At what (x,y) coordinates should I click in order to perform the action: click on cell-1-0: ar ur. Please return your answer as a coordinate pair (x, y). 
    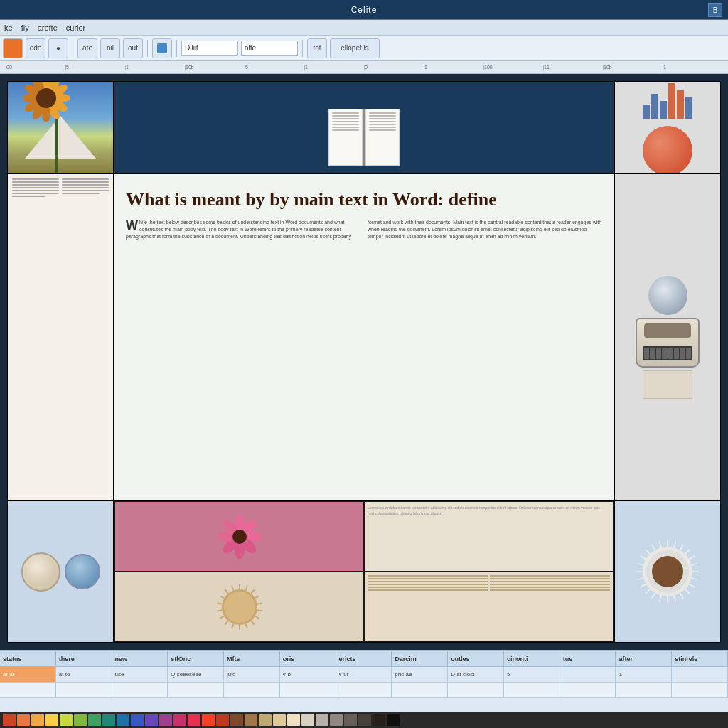
    Looking at the image, I should click on (28, 674).